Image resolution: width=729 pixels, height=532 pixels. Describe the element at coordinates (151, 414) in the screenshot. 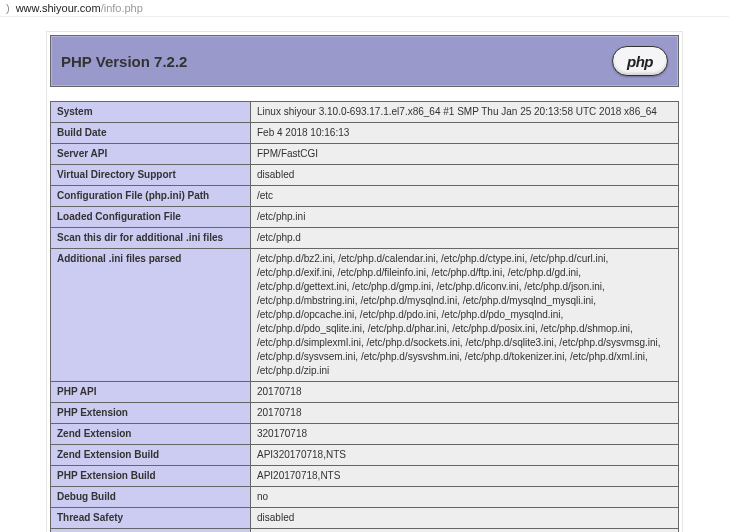

I see `row-label: PHP Extension` at that location.